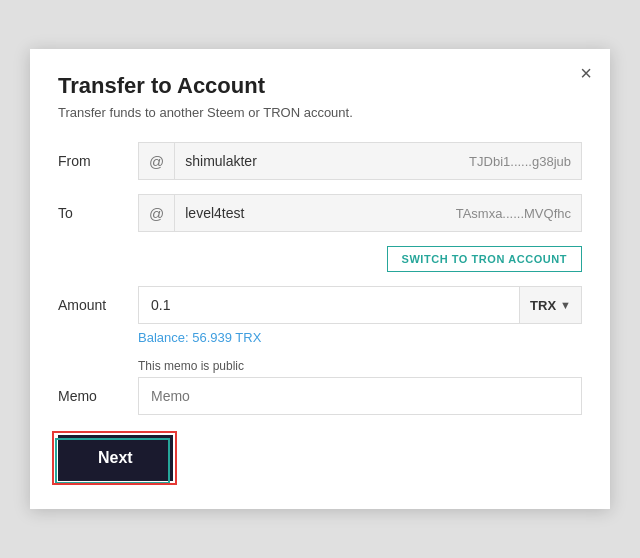  What do you see at coordinates (98, 213) in the screenshot?
I see `to-label: To` at bounding box center [98, 213].